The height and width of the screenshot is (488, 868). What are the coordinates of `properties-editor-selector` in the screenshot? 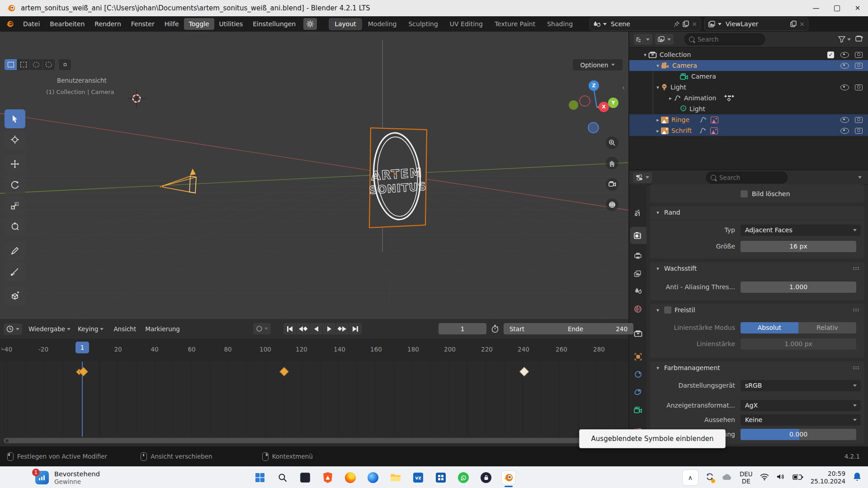 It's located at (642, 178).